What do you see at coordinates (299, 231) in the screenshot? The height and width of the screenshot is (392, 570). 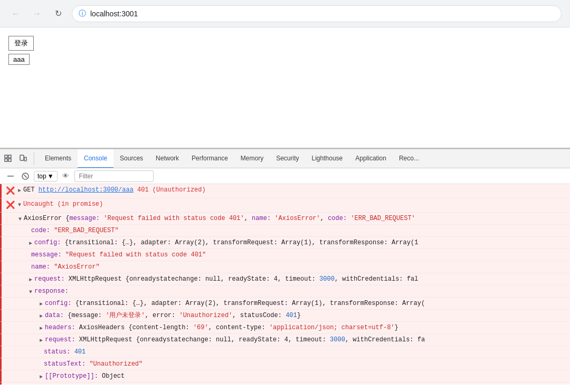 I see `console-text: code: "ERR_BAD_REQUEST"` at bounding box center [299, 231].